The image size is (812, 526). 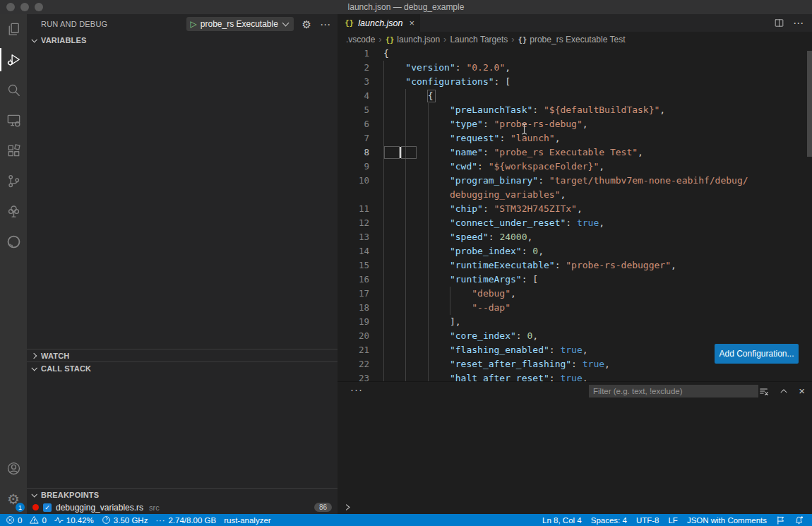 What do you see at coordinates (575, 40) in the screenshot?
I see `breadcrumb: .vscode›{}launch.json›Launch Targets›{}p…` at bounding box center [575, 40].